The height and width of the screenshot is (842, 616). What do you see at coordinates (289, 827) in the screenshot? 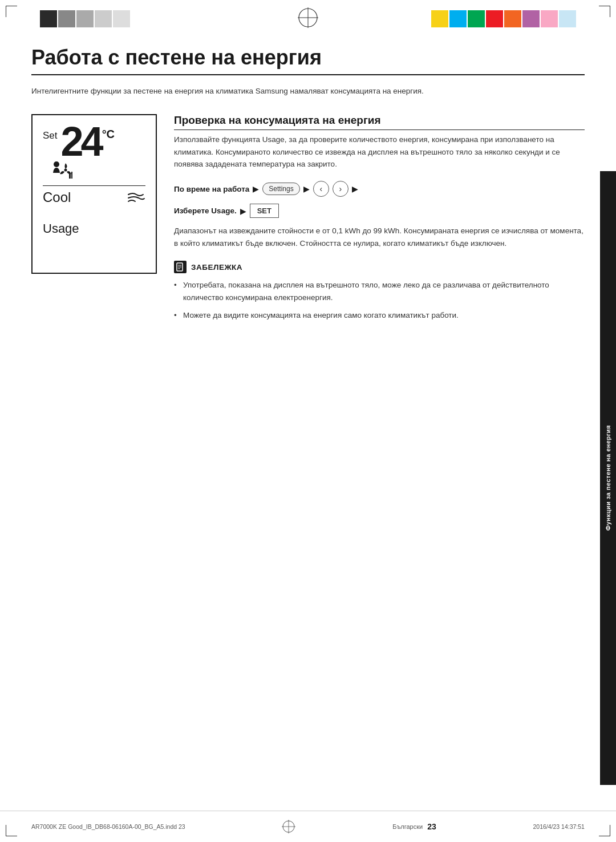
I see `bottom-crosshair-icon` at bounding box center [289, 827].